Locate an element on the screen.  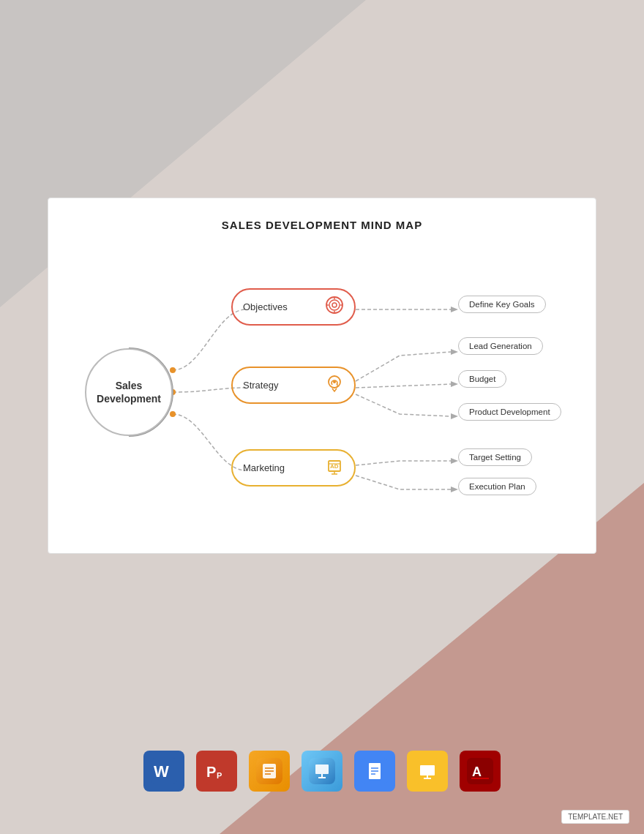
leaf-lead-generation: Lead Generation is located at coordinates (501, 346).